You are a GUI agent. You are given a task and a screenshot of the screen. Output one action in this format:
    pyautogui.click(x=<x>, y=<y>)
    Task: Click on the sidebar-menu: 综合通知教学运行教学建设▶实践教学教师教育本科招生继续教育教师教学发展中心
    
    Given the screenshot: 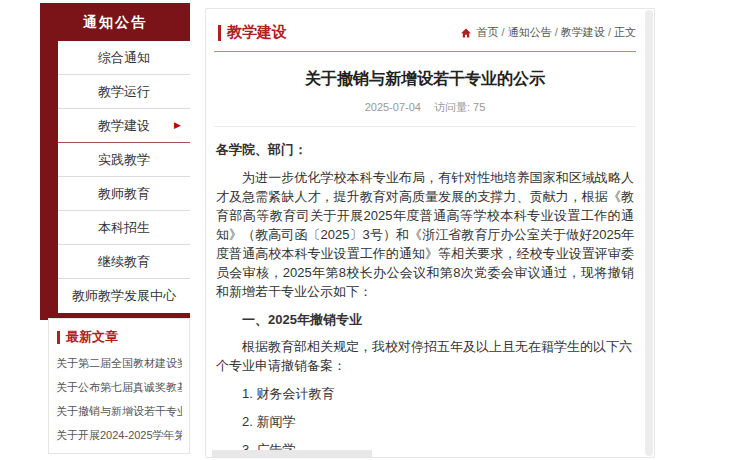 What is the action you would take?
    pyautogui.click(x=124, y=177)
    